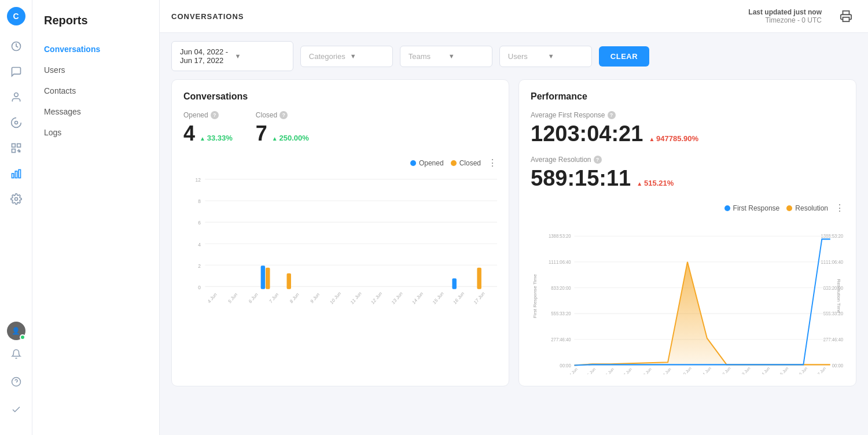 The height and width of the screenshot is (435, 868). What do you see at coordinates (16, 46) in the screenshot?
I see `sidebar-icon-activity` at bounding box center [16, 46].